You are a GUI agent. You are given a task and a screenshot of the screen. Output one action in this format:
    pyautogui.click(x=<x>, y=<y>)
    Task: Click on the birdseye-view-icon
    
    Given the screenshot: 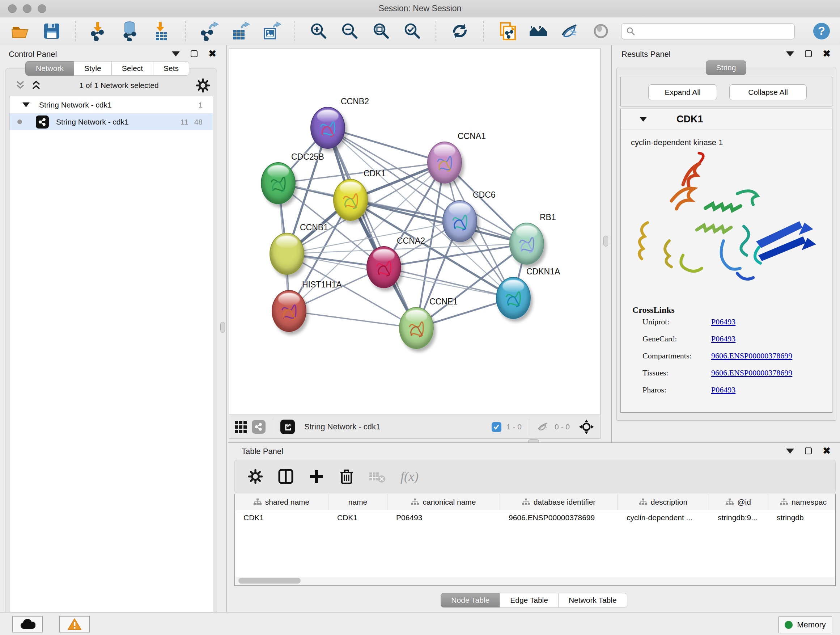 What is the action you would take?
    pyautogui.click(x=538, y=31)
    